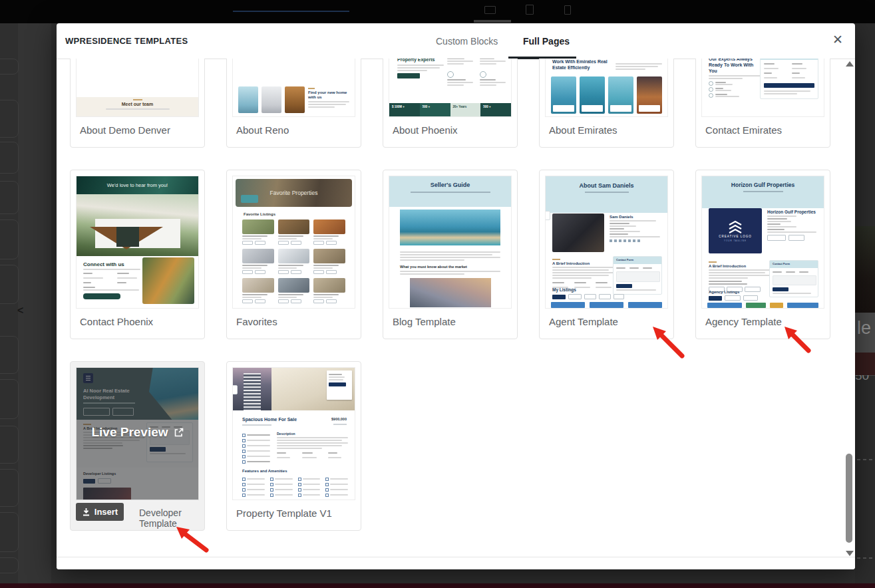  I want to click on dimmed-page-right-edge: le ze 50, so click(865, 303).